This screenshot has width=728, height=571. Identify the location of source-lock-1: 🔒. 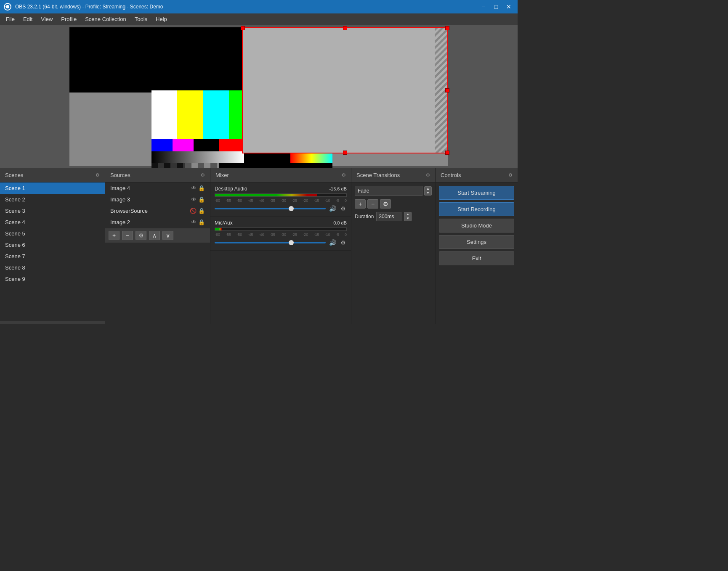
(202, 199).